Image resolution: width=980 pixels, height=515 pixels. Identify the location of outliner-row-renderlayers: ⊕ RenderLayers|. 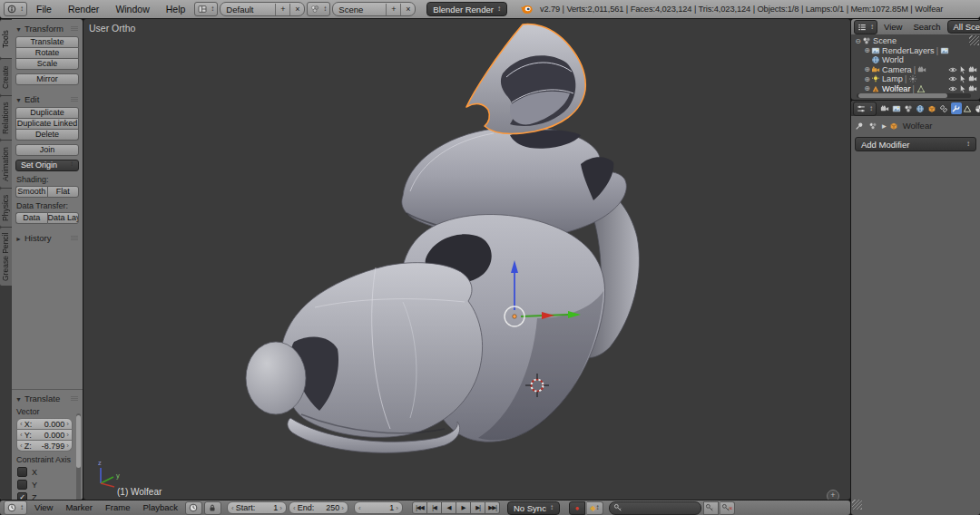
(916, 51).